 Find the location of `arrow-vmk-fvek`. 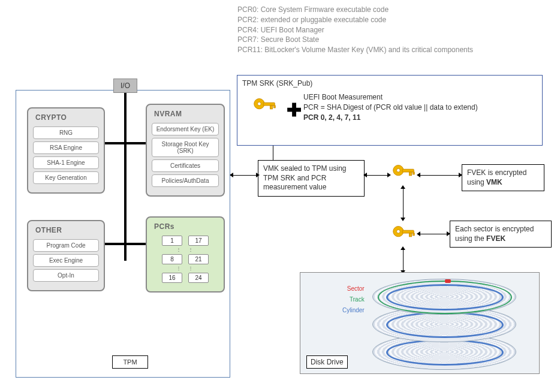

arrow-vmk-fvek is located at coordinates (403, 203).